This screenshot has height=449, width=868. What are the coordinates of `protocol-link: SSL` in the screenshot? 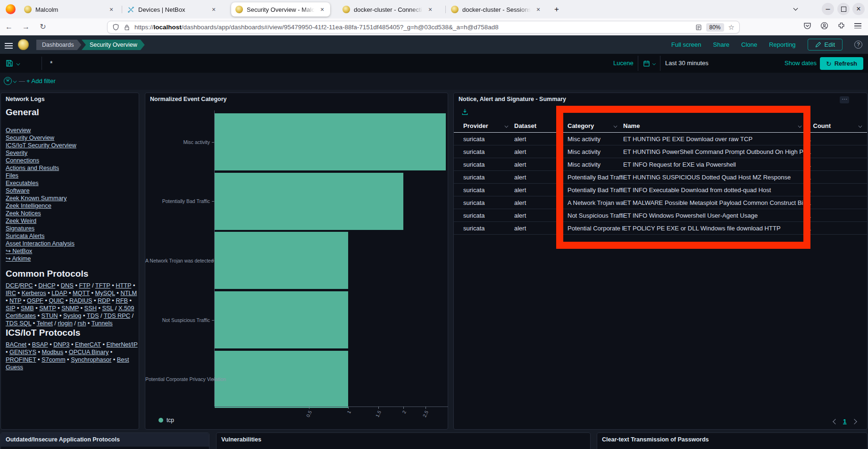 It's located at (108, 308).